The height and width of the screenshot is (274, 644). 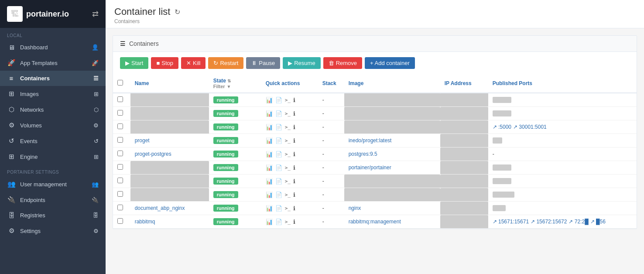 I want to click on container-image: a█████████████, so click(x=392, y=182).